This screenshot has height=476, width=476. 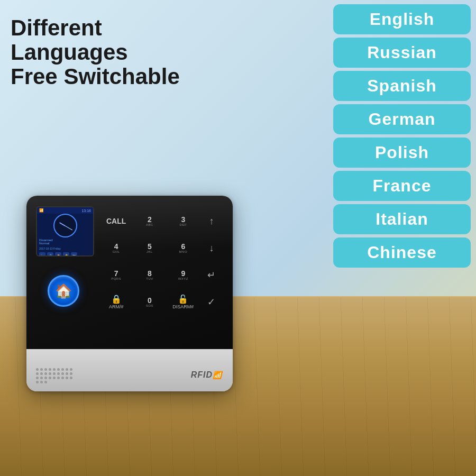 What do you see at coordinates (212, 221) in the screenshot?
I see `key-arrow-up: ↑` at bounding box center [212, 221].